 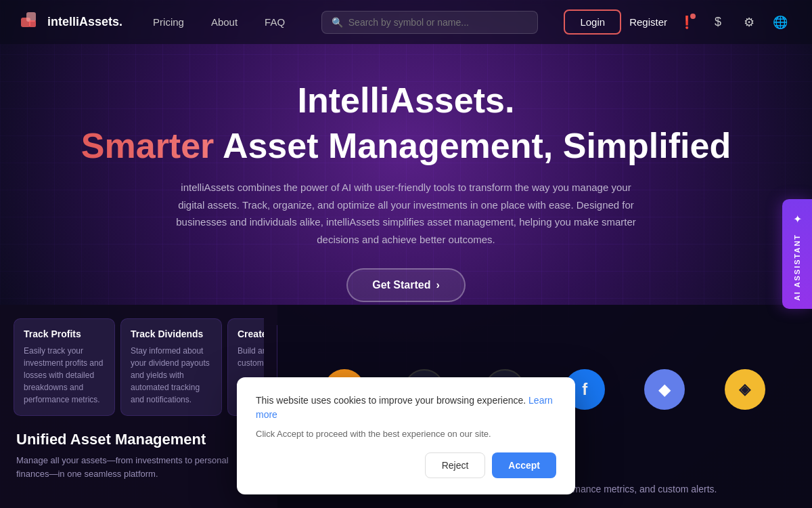 I want to click on feature-card-title-dividends: Track Dividends, so click(x=171, y=334).